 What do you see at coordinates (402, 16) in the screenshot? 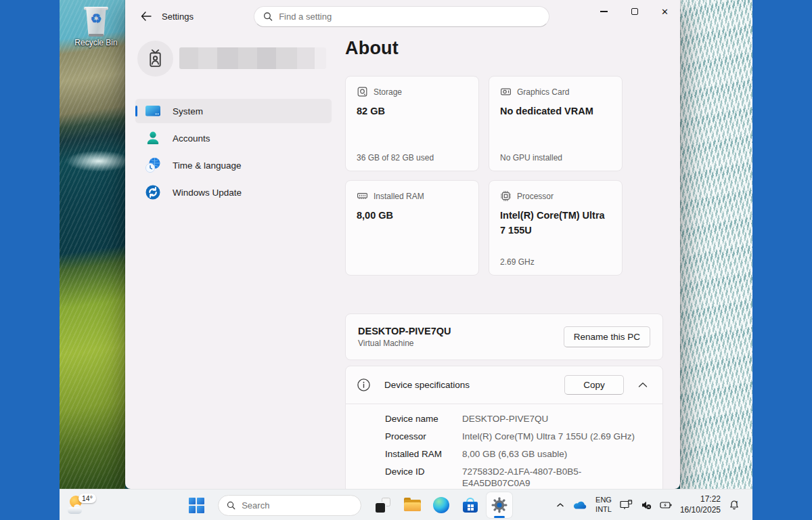
I see `settings-search-box` at bounding box center [402, 16].